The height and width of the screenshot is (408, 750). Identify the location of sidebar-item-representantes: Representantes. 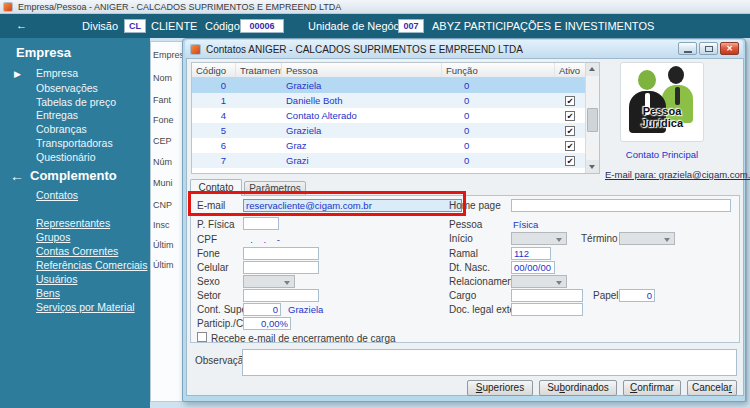
(73, 223).